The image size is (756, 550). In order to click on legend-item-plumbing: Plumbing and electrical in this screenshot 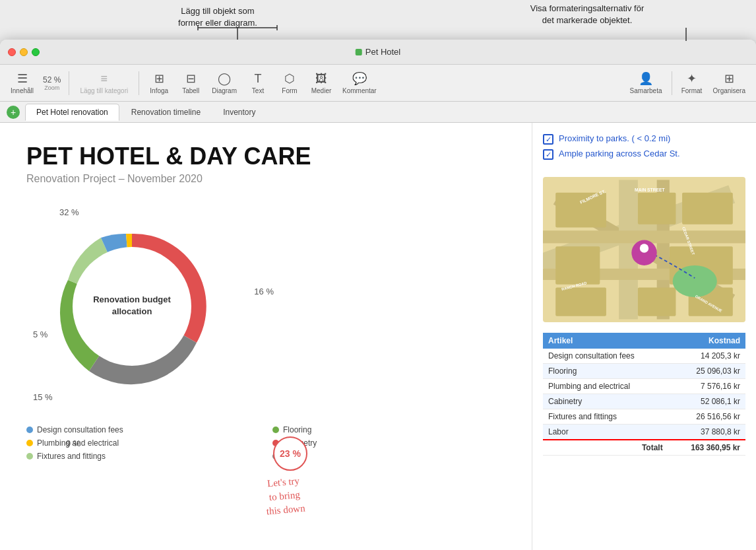, I will do `click(142, 443)`.